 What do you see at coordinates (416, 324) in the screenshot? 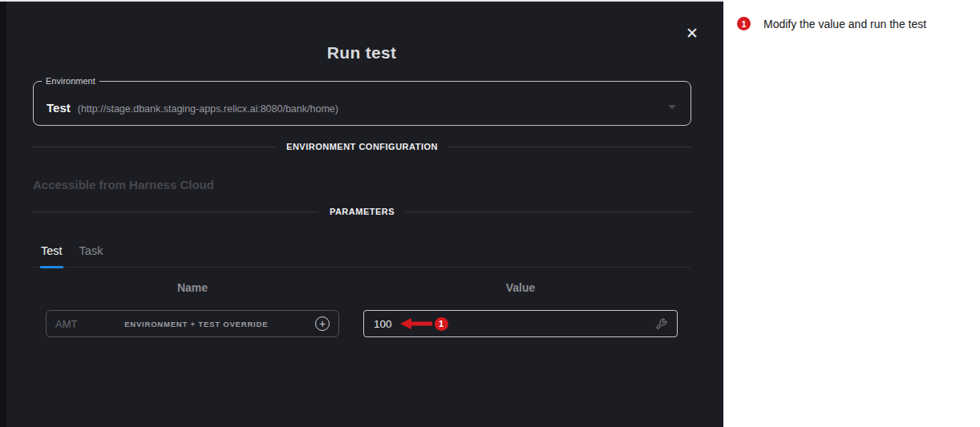
I see `annotation-arrow-icon` at bounding box center [416, 324].